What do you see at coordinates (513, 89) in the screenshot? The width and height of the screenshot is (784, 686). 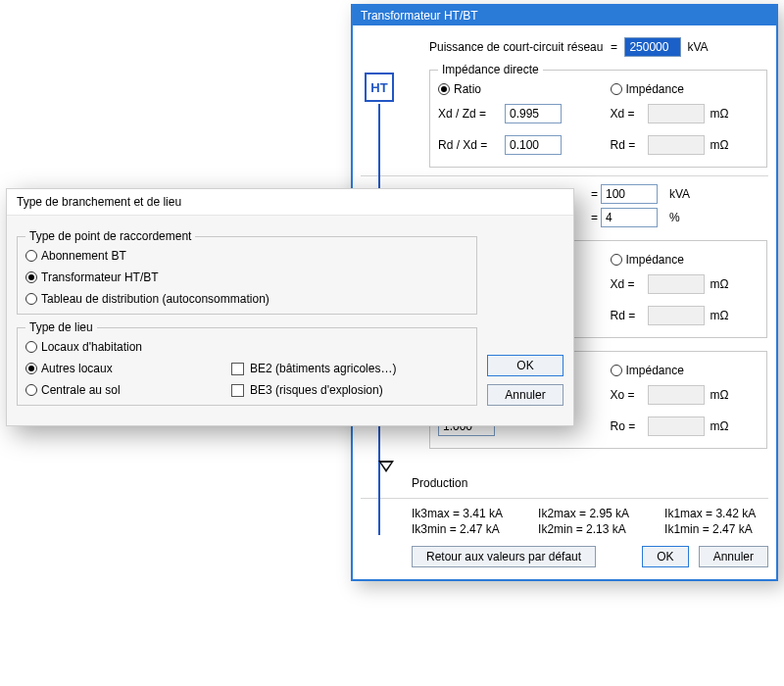 I see `impd-ratio-radio: Ratio` at bounding box center [513, 89].